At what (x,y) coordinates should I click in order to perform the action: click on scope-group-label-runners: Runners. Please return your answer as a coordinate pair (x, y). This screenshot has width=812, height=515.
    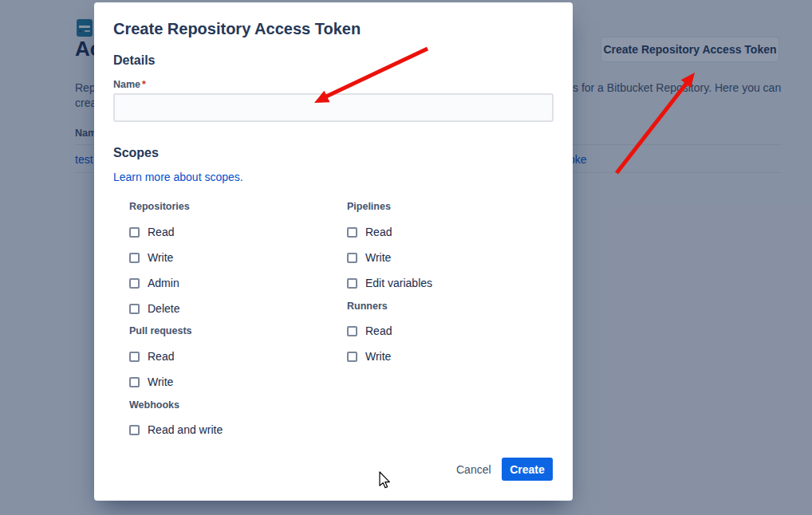
    Looking at the image, I should click on (367, 306).